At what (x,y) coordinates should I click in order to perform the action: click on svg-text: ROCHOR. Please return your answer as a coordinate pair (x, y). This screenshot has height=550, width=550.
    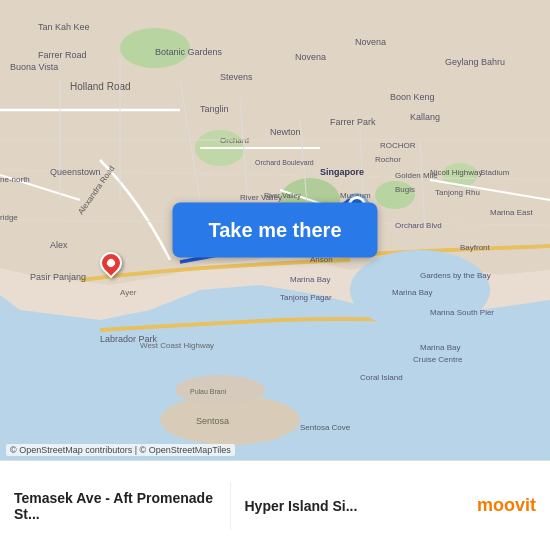
    Looking at the image, I should click on (398, 146).